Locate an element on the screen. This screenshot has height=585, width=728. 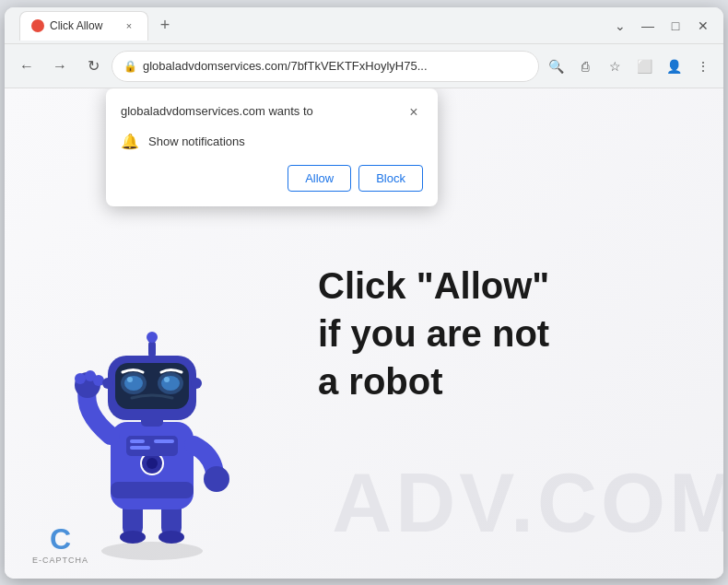
tab-close-button: × is located at coordinates (129, 26).